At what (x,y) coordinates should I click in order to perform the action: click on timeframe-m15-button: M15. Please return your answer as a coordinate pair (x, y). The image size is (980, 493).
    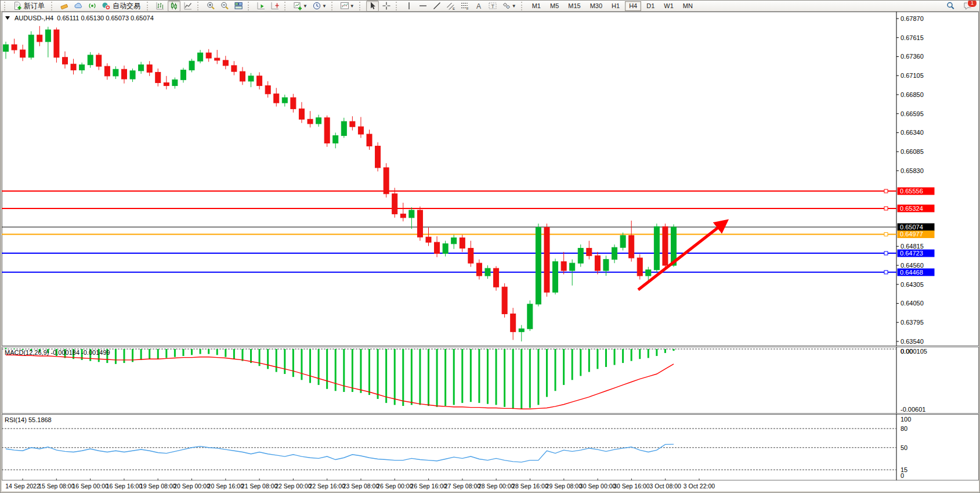
    Looking at the image, I should click on (574, 6).